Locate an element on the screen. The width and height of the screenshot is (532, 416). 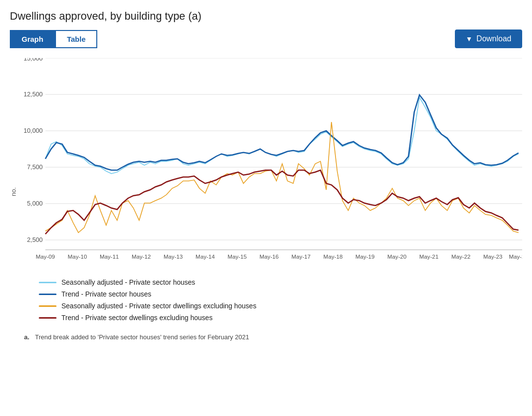
svg-text: May-20 is located at coordinates (397, 257).